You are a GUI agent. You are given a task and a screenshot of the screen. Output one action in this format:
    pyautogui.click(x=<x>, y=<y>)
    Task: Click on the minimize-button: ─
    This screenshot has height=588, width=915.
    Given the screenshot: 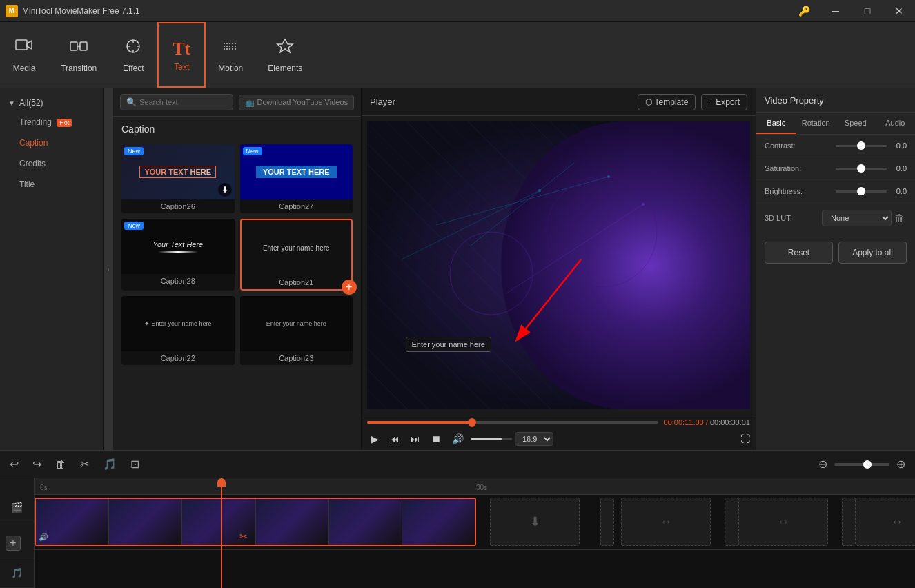 What is the action you would take?
    pyautogui.click(x=836, y=11)
    